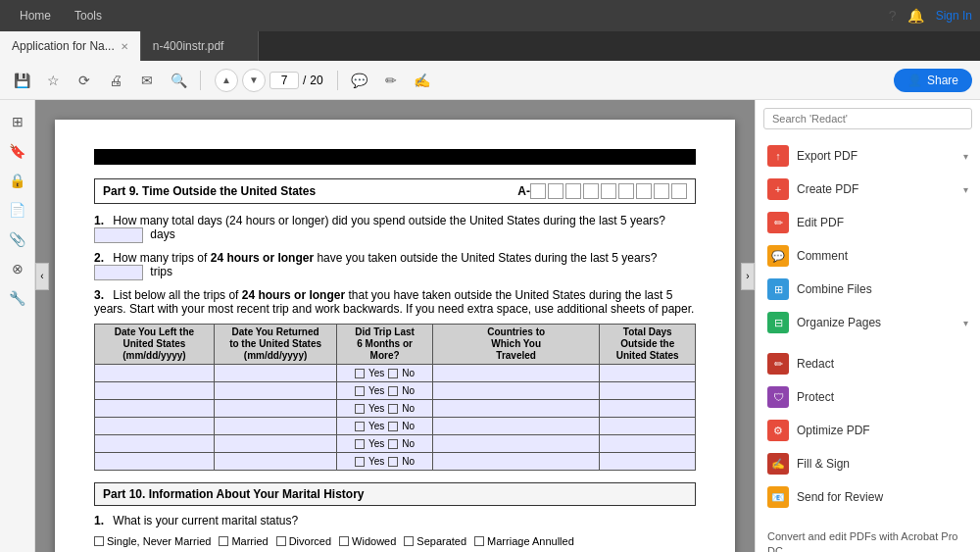 The height and width of the screenshot is (552, 980). Describe the element at coordinates (882, 289) in the screenshot. I see `combine-label: Combine Files` at that location.